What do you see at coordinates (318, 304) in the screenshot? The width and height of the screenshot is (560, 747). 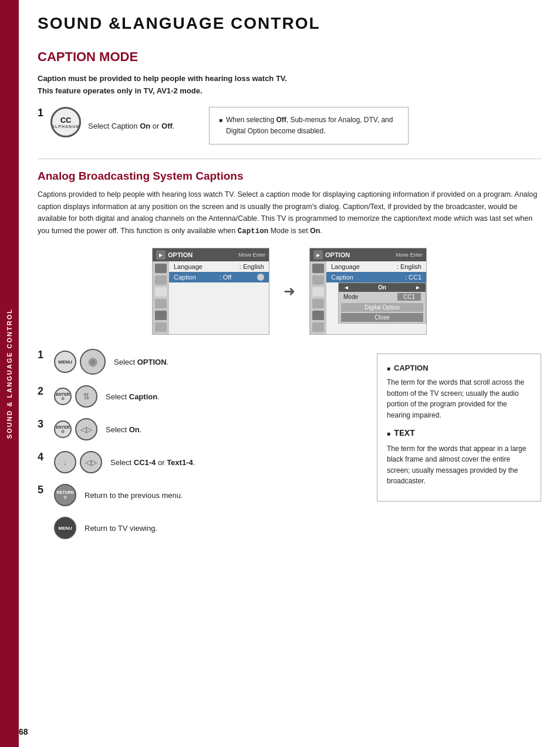 I see `icon-r4` at bounding box center [318, 304].